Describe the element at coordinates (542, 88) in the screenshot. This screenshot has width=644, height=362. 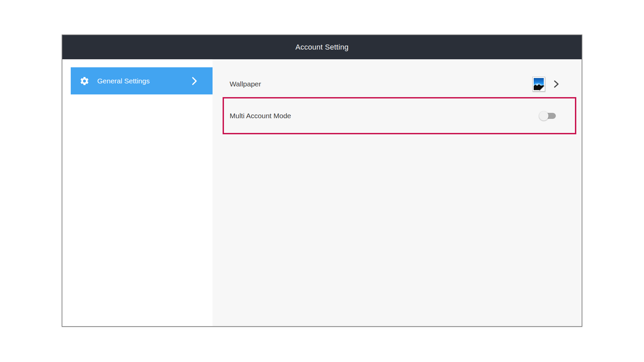
I see `thumbnail-fold` at that location.